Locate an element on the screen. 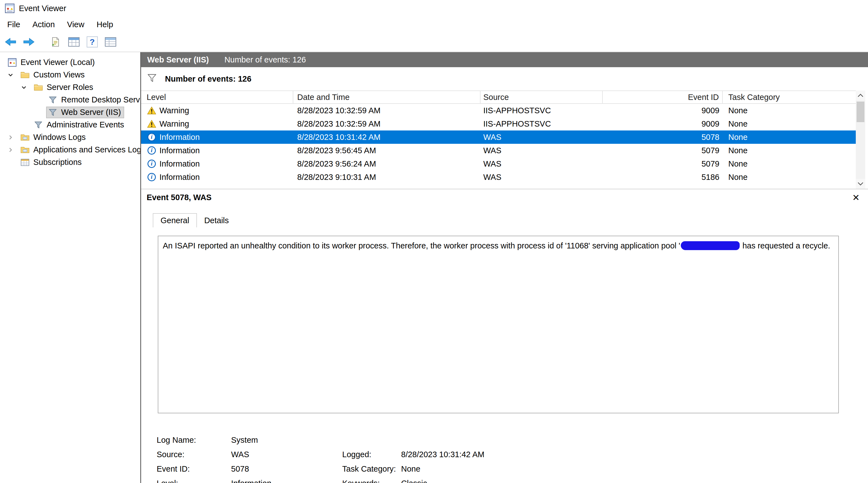  forward-icon is located at coordinates (29, 42).